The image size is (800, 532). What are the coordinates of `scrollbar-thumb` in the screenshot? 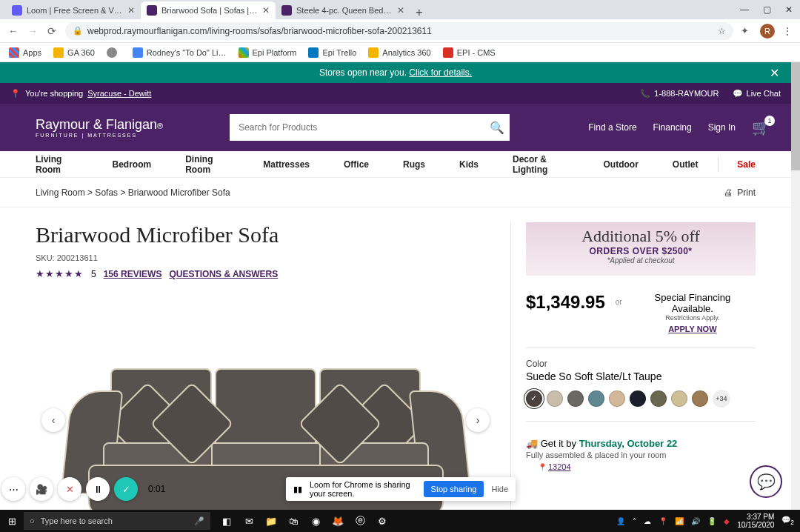 It's located at (796, 116).